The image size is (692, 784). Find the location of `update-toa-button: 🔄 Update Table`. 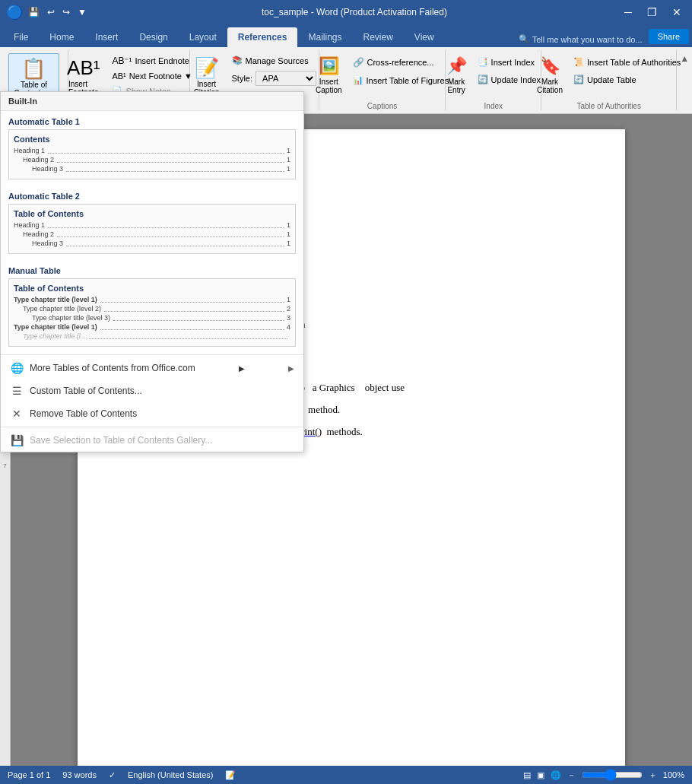

update-toa-button: 🔄 Update Table is located at coordinates (627, 79).